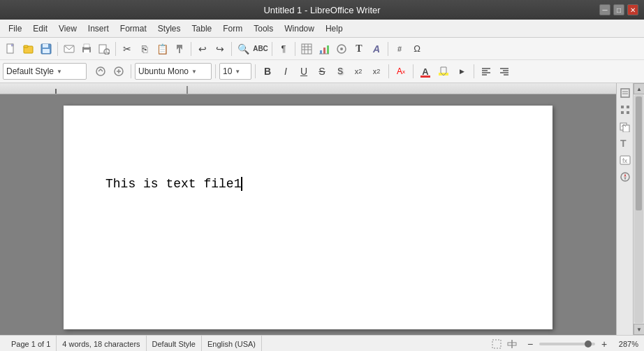 The image size is (644, 351). Describe the element at coordinates (604, 344) in the screenshot. I see `zoom-in-button: +` at that location.